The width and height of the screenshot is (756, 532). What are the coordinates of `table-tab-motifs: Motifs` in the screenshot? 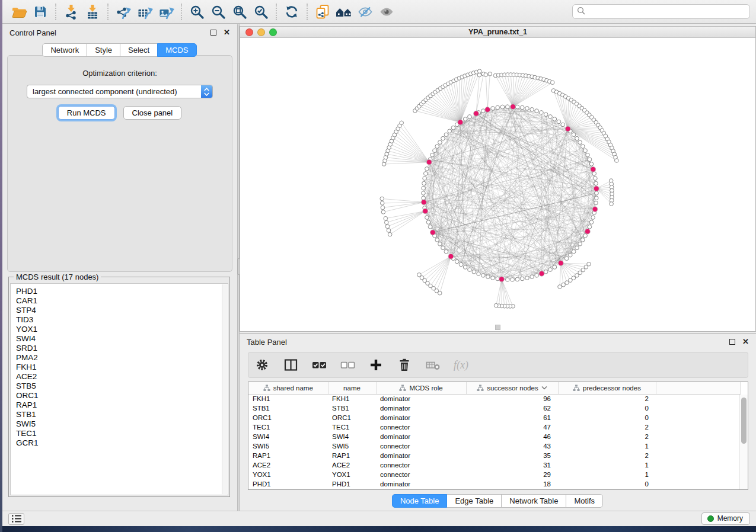 It's located at (585, 501).